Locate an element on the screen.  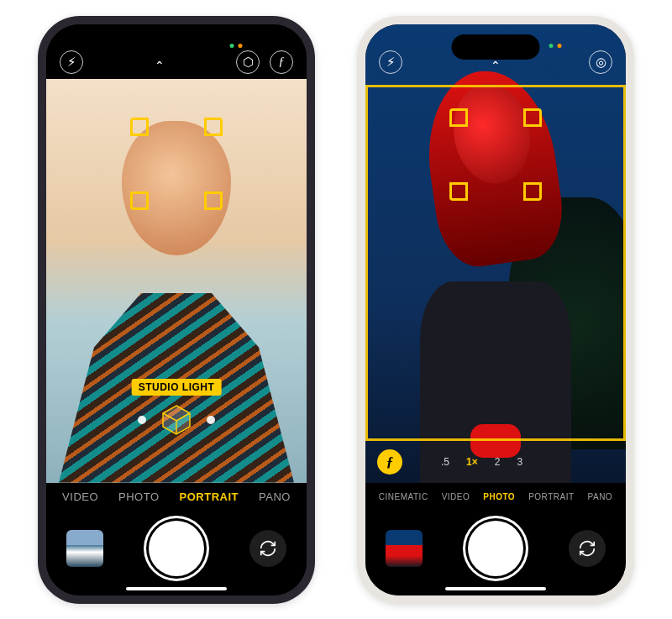
lighting-cube-icon is located at coordinates (176, 420).